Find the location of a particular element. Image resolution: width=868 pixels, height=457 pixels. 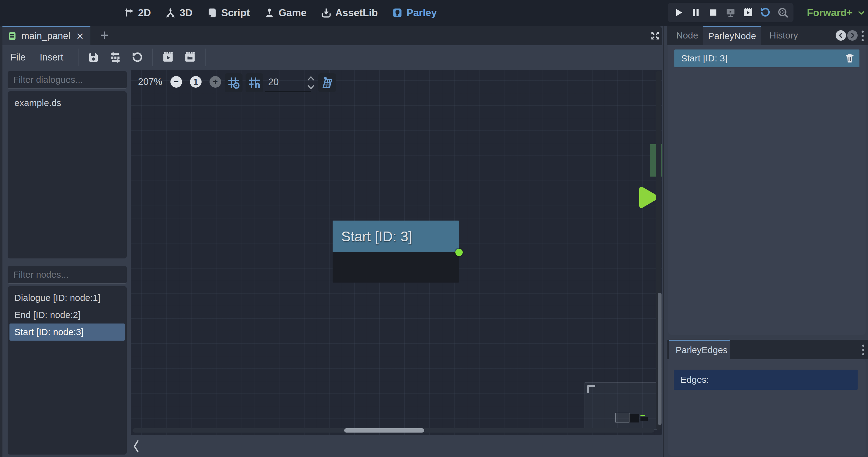

tab-parleynode: ParleyNode is located at coordinates (732, 35).